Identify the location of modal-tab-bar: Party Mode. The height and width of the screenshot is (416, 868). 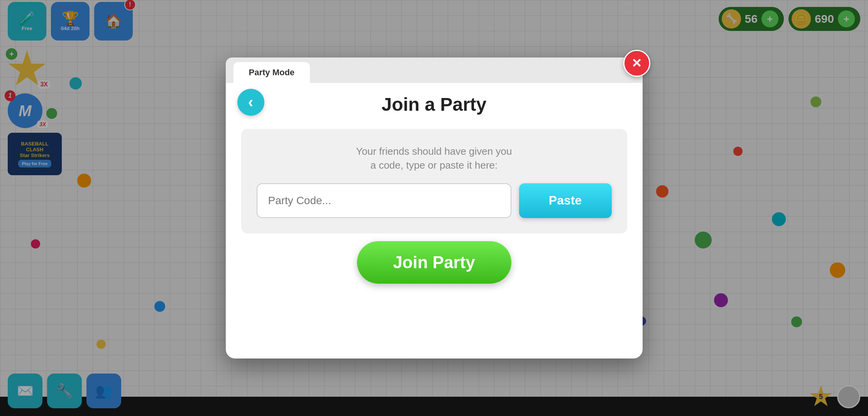
(434, 70).